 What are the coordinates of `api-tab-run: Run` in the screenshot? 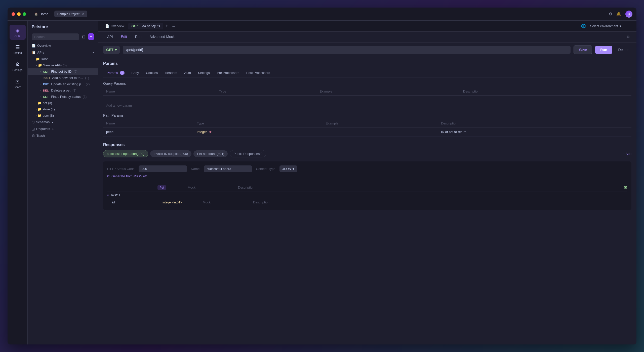 It's located at (138, 37).